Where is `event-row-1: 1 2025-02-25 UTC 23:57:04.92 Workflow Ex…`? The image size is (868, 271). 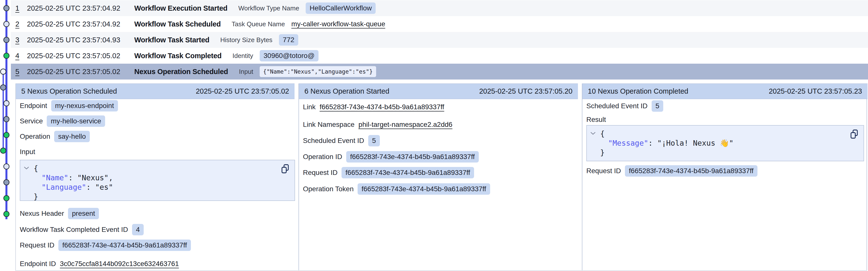 event-row-1: 1 2025-02-25 UTC 23:57:04.92 Workflow Ex… is located at coordinates (439, 8).